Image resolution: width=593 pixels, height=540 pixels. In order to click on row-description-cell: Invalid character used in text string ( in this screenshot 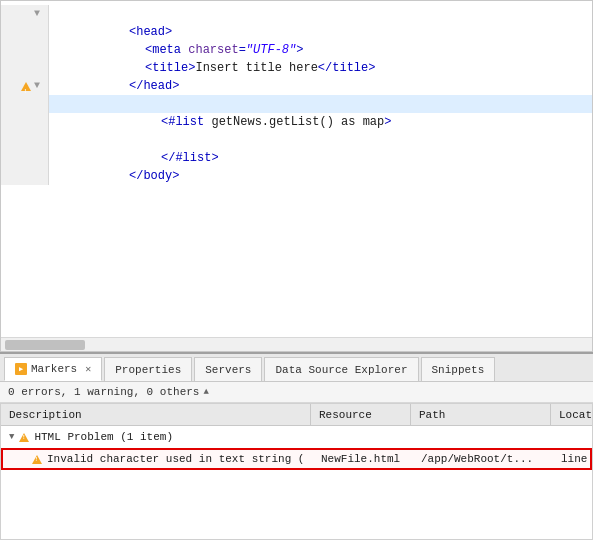, I will do `click(158, 459)`.